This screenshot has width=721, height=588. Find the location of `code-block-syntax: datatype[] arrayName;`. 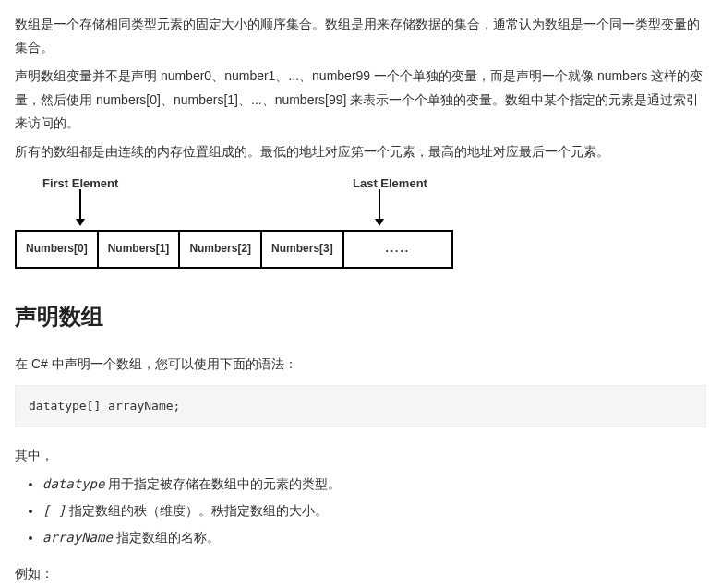

code-block-syntax: datatype[] arrayName; is located at coordinates (360, 406).